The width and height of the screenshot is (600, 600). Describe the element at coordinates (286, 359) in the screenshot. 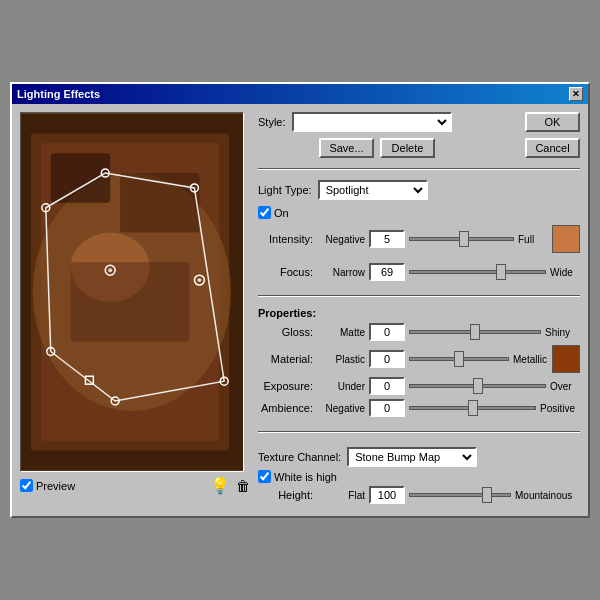

I see `material-label: Material:` at that location.